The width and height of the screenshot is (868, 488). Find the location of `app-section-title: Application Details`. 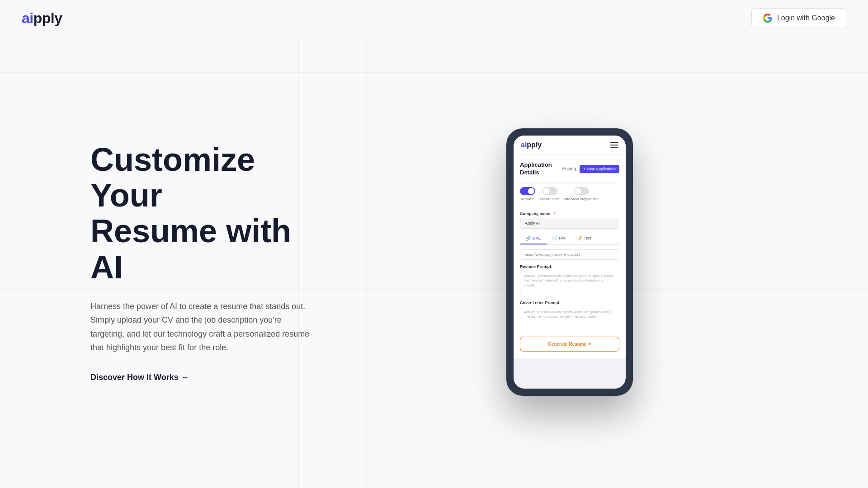

app-section-title: Application Details is located at coordinates (536, 169).